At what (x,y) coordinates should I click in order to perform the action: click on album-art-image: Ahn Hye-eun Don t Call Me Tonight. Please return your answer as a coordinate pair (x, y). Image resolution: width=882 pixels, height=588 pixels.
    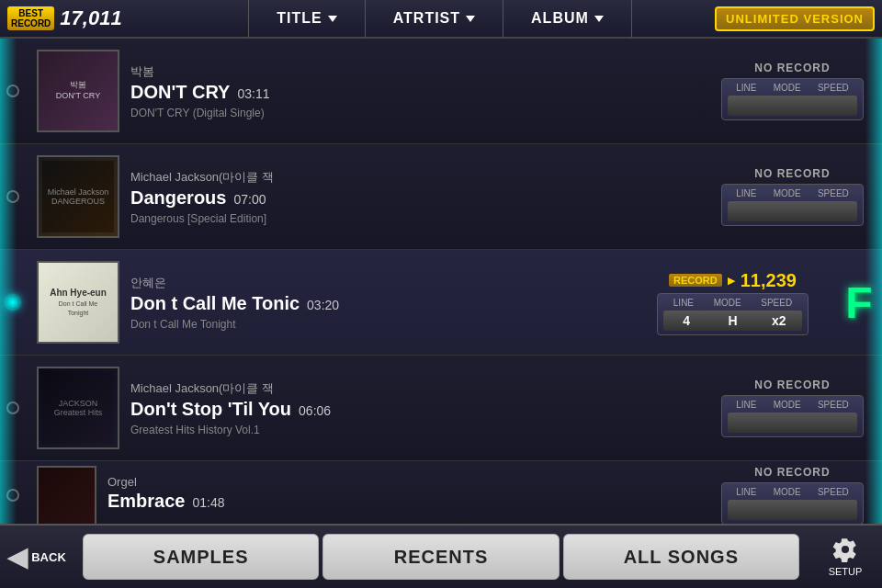
    Looking at the image, I should click on (78, 302).